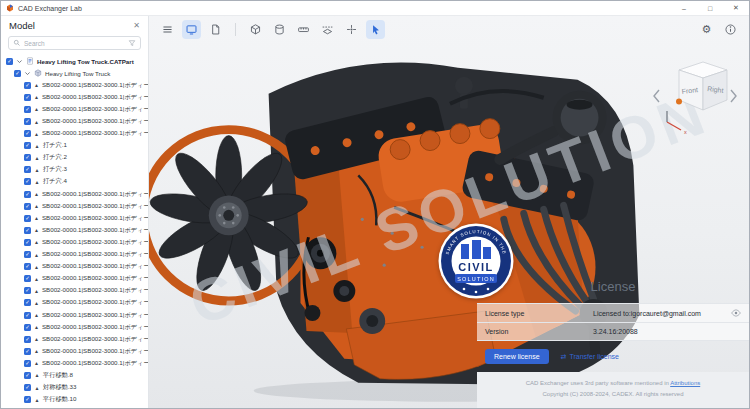  I want to click on search-icon, so click(17, 43).